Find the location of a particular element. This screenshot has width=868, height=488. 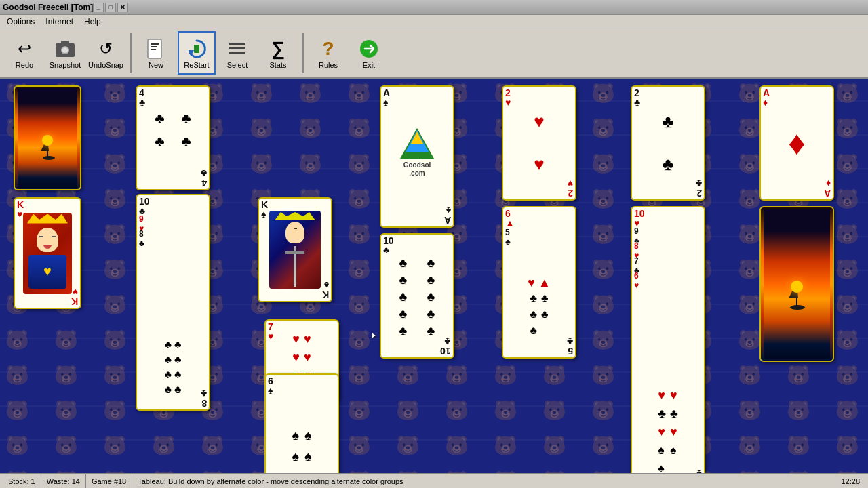

select-button: Select is located at coordinates (237, 53).